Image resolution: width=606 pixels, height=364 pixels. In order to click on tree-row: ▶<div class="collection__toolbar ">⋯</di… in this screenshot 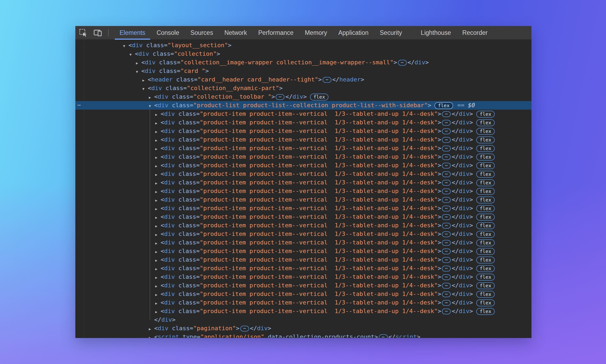, I will do `click(304, 97)`.